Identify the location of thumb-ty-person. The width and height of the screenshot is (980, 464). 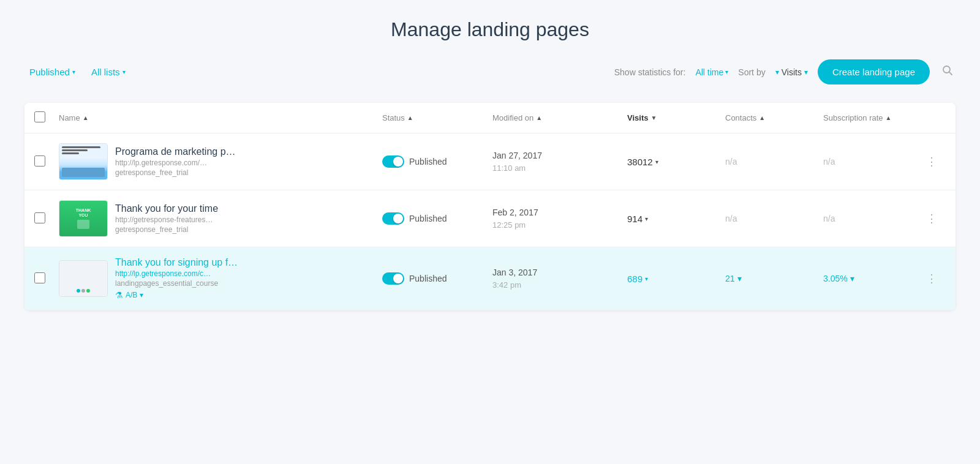
(83, 224).